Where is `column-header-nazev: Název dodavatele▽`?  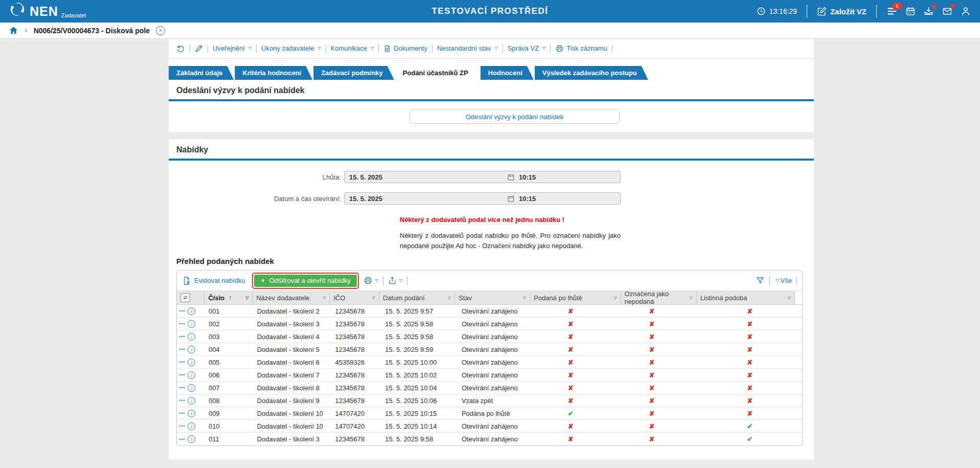
column-header-nazev: Název dodavatele▽ is located at coordinates (291, 298).